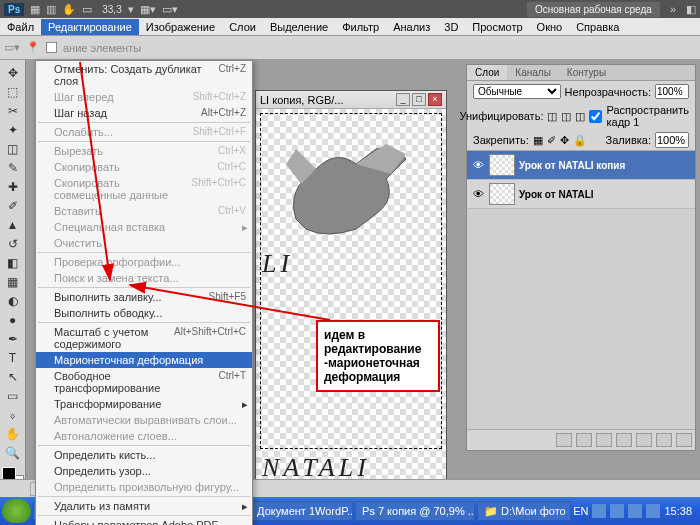 This screenshot has height=525, width=700. What do you see at coordinates (351, 100) in the screenshot?
I see `doc-titlebar: LI копия, RGB/... _ □ ×` at bounding box center [351, 100].